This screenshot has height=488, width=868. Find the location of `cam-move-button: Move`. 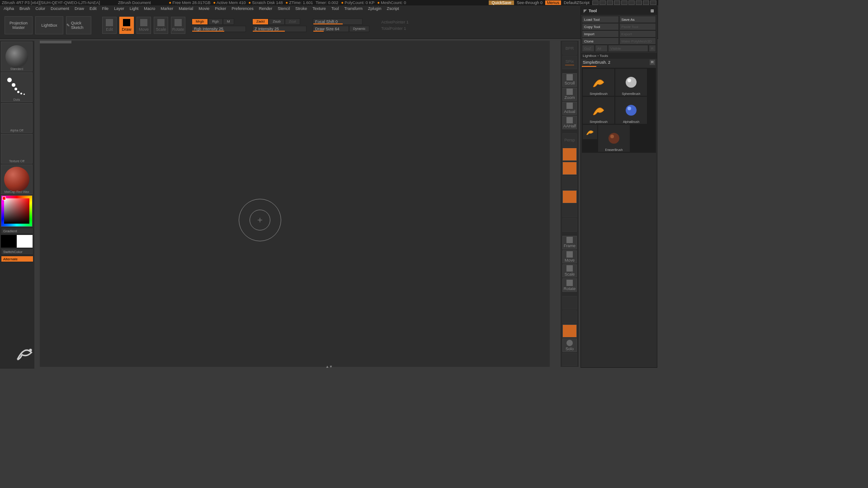

cam-move-button: Move is located at coordinates (570, 257).